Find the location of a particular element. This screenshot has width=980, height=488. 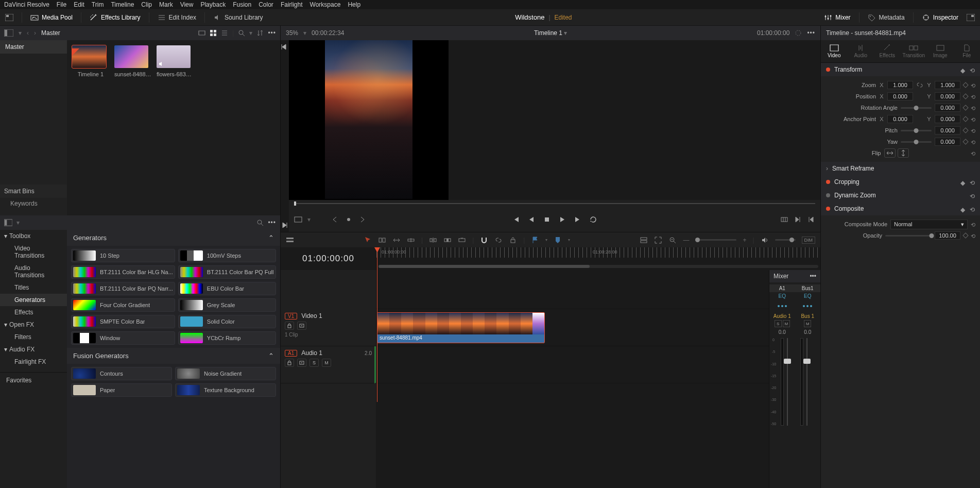

bin-keywords: Keywords is located at coordinates (33, 204).